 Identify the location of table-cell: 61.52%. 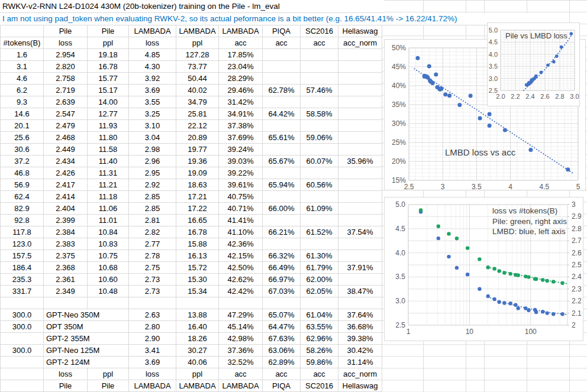
(320, 232).